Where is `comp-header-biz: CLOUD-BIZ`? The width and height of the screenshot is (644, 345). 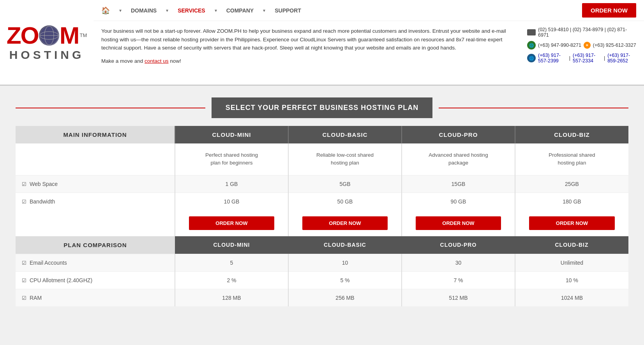 comp-header-biz: CLOUD-BIZ is located at coordinates (572, 245).